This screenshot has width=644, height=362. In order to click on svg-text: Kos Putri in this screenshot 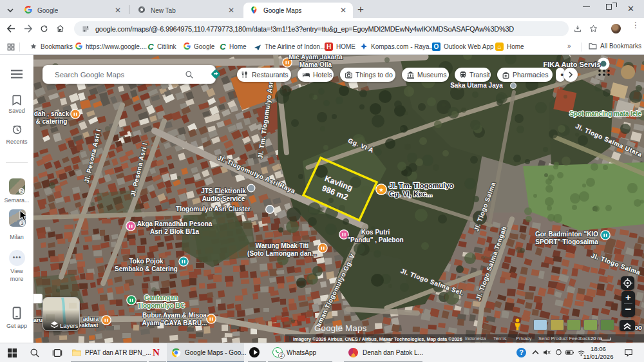, I will do `click(376, 232)`.